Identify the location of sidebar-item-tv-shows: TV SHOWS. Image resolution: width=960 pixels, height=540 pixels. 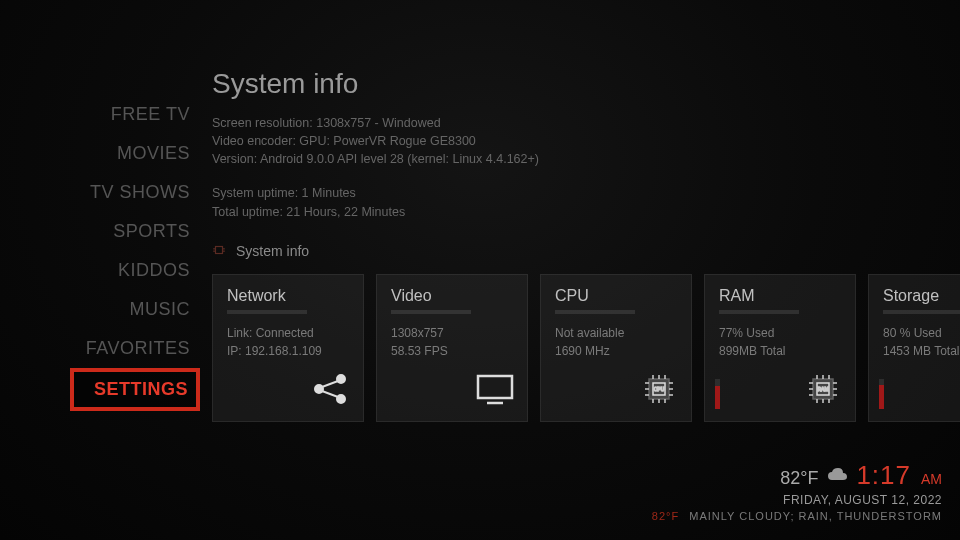
(100, 192).